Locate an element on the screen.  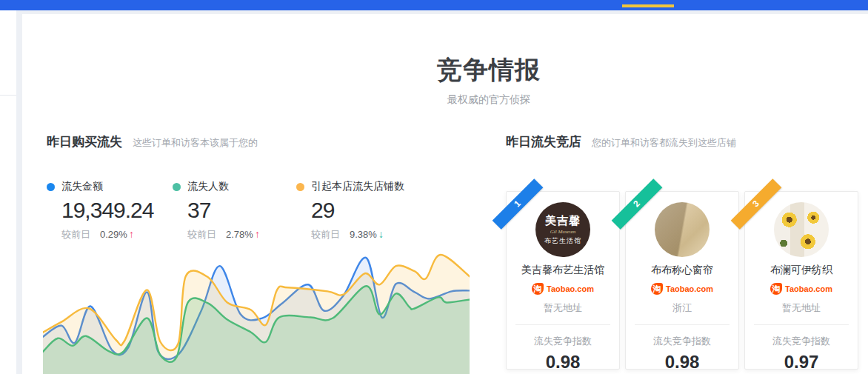
competitor-card-1: 1 美吉馨 Gil Museum 布艺生活馆 美吉馨布艺生活馆 淘 Taobao… is located at coordinates (563, 280).